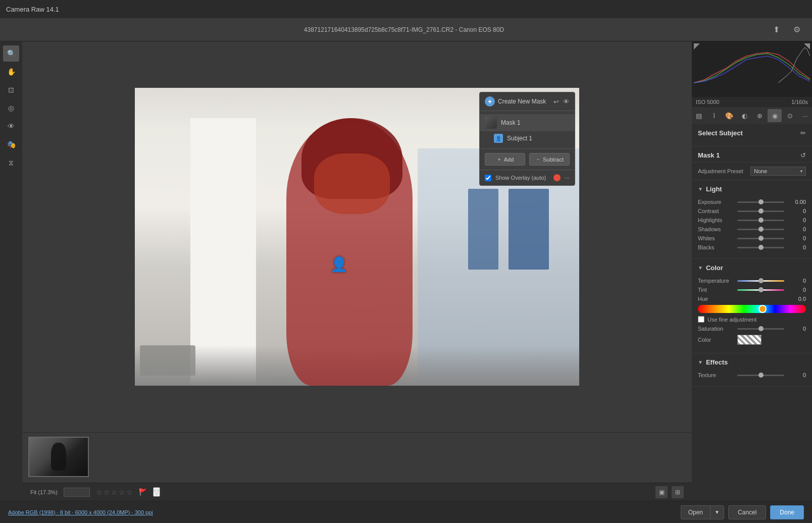 The image size is (812, 523). Describe the element at coordinates (760, 329) in the screenshot. I see `saturation-track` at that location.